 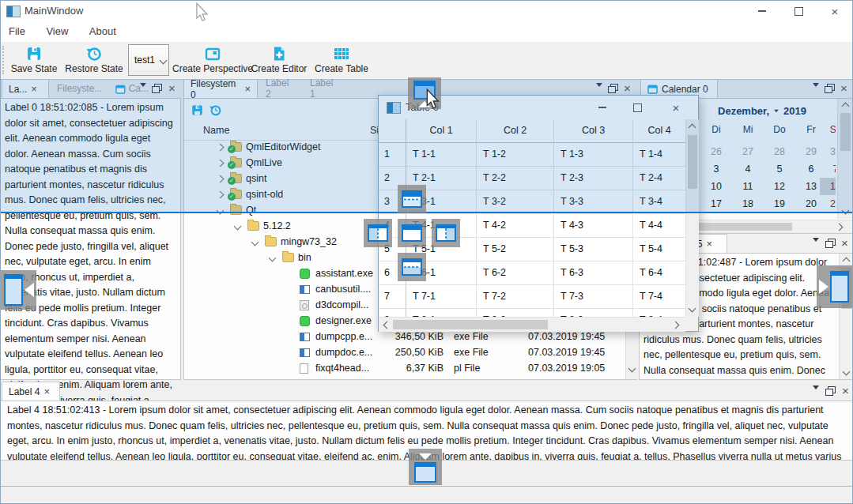 What do you see at coordinates (515, 313) in the screenshot?
I see `table-cell: T 8-2` at bounding box center [515, 313].